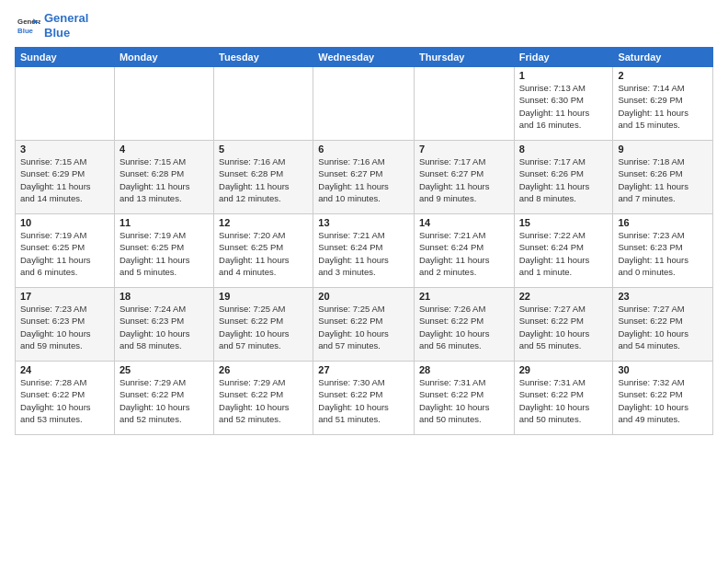  What do you see at coordinates (64, 401) in the screenshot?
I see `day-info: Sunrise: 7:28 AM Sunset: 6:22 PM Dayligh…` at bounding box center [64, 401].